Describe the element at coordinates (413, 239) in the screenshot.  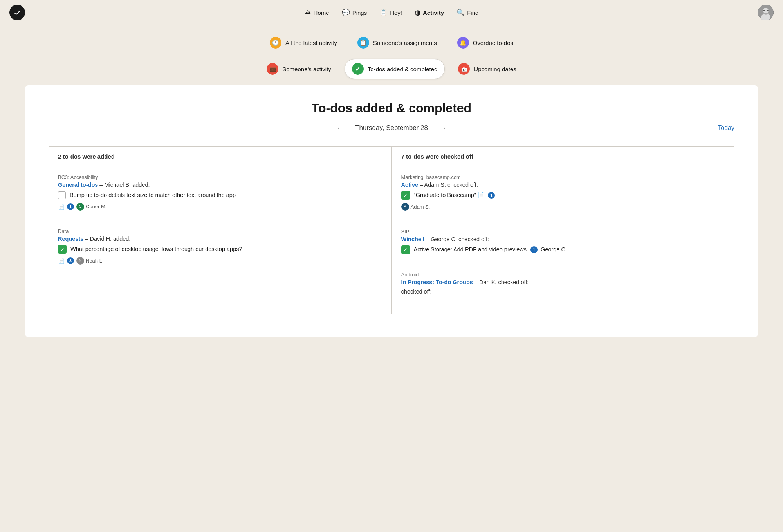
I see `entry-list-link: Winchell` at that location.